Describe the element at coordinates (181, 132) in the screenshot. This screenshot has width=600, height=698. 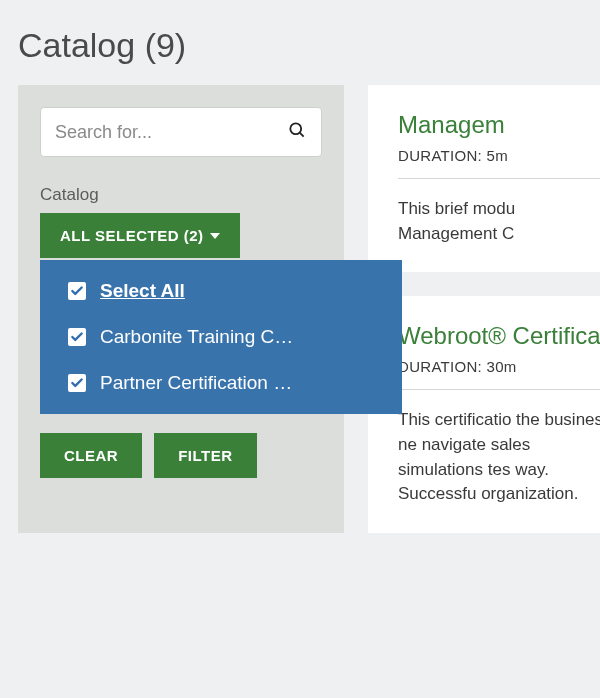
I see `search-box` at that location.